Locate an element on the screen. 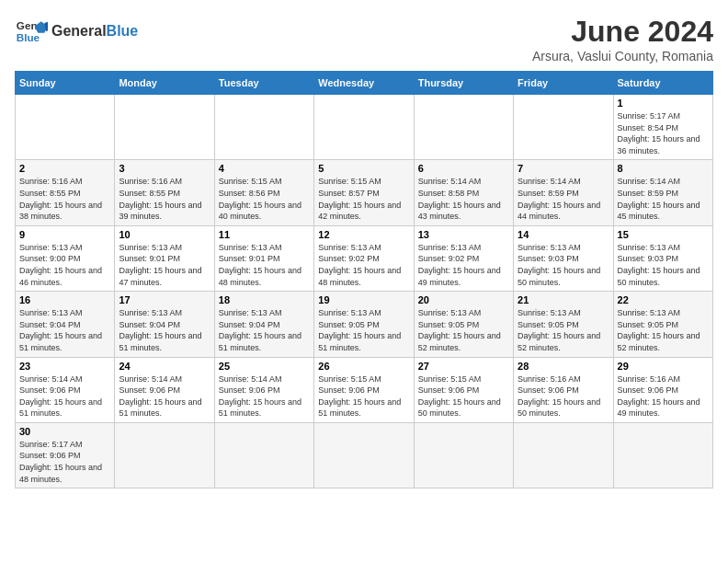 The width and height of the screenshot is (728, 563). weekday-header: Monday is located at coordinates (165, 83).